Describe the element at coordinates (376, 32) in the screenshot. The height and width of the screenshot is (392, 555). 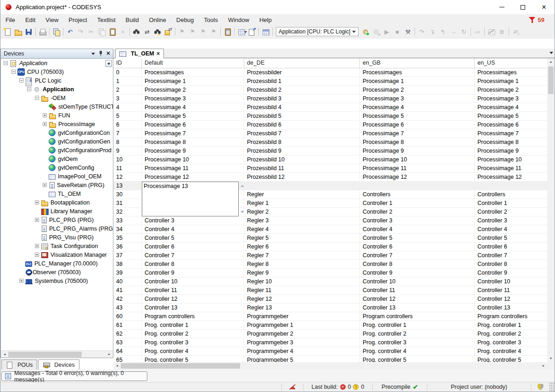
I see `logout-button` at that location.